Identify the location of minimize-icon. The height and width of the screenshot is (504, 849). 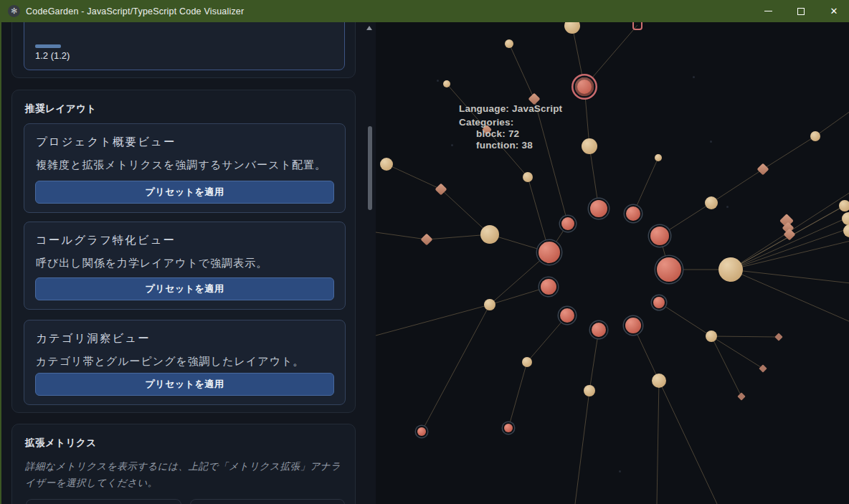
(769, 11).